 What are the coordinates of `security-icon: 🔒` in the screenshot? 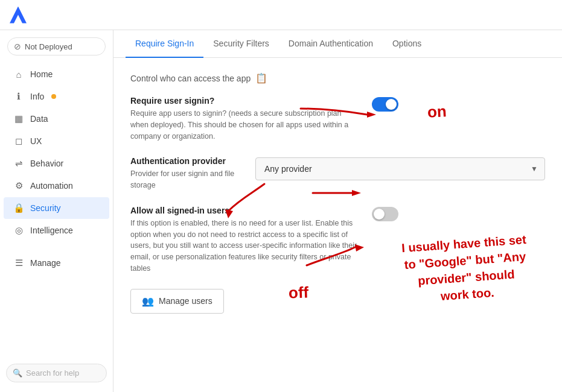 It's located at (19, 208).